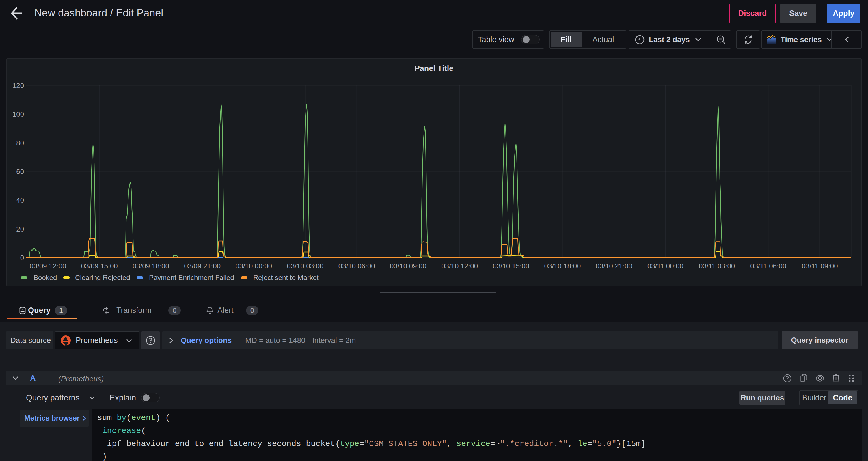 This screenshot has width=868, height=461. Describe the element at coordinates (614, 266) in the screenshot. I see `svg-text: 03/10 21:00` at that location.